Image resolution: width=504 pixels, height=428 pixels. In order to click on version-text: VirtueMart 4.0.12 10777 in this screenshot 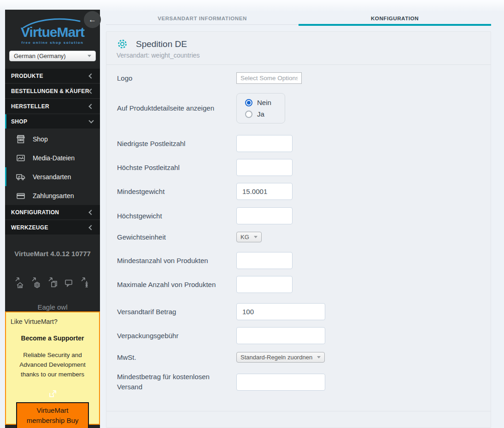, I will do `click(53, 253)`.